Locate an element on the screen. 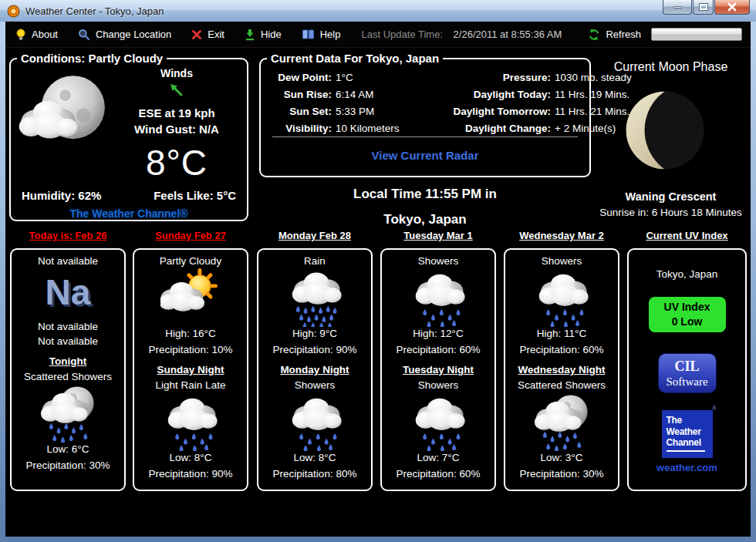 This screenshot has width=756, height=542. minimize-button is located at coordinates (677, 8).